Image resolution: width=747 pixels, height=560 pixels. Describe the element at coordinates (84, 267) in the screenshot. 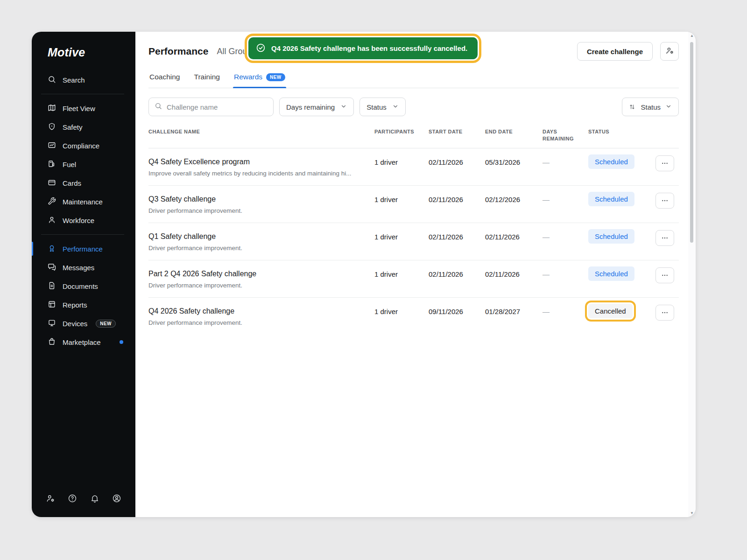

I see `sidebar-item-messages: Messages` at that location.